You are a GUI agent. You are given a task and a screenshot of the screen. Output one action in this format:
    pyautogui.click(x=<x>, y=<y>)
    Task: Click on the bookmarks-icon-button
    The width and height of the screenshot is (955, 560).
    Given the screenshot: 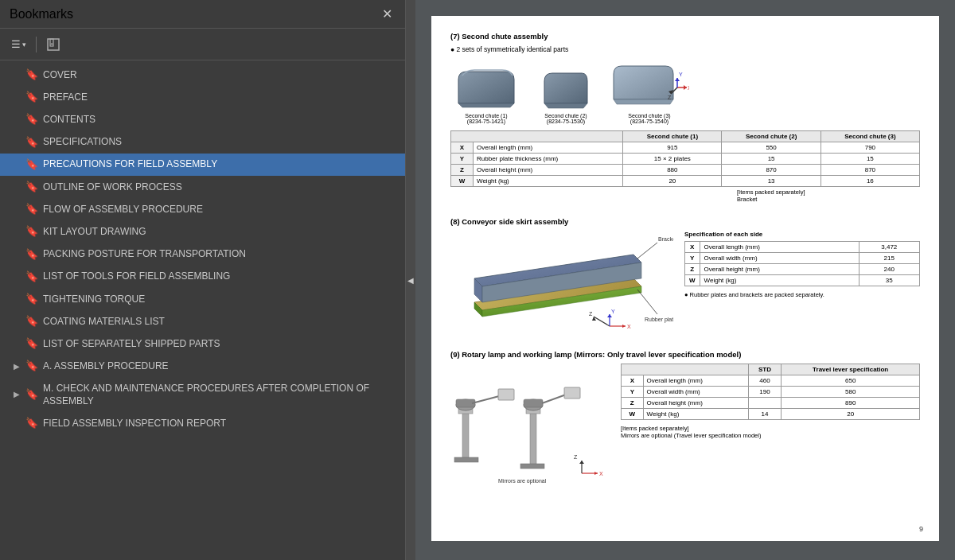 What is the action you would take?
    pyautogui.click(x=53, y=45)
    